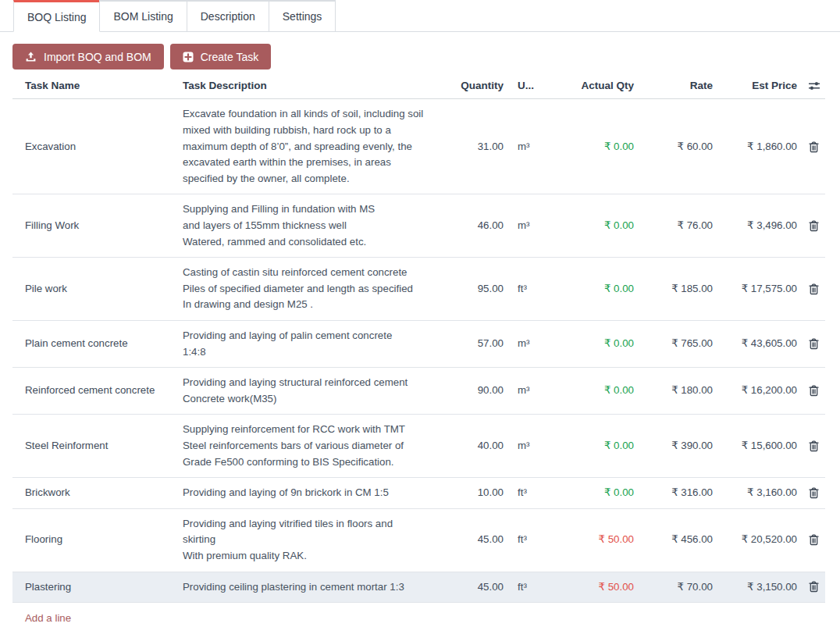 This screenshot has height=627, width=840. I want to click on add-a-line-link: Add a line, so click(418, 615).